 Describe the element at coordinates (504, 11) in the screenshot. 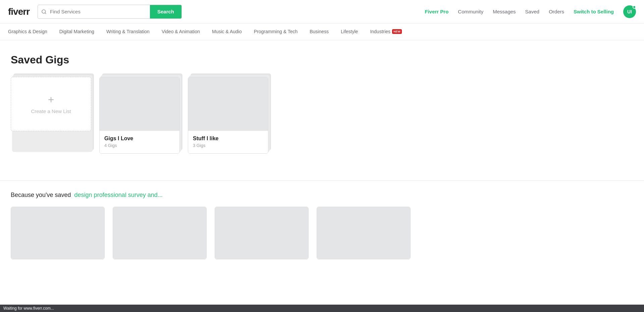

I see `nav-messages: Messages` at that location.